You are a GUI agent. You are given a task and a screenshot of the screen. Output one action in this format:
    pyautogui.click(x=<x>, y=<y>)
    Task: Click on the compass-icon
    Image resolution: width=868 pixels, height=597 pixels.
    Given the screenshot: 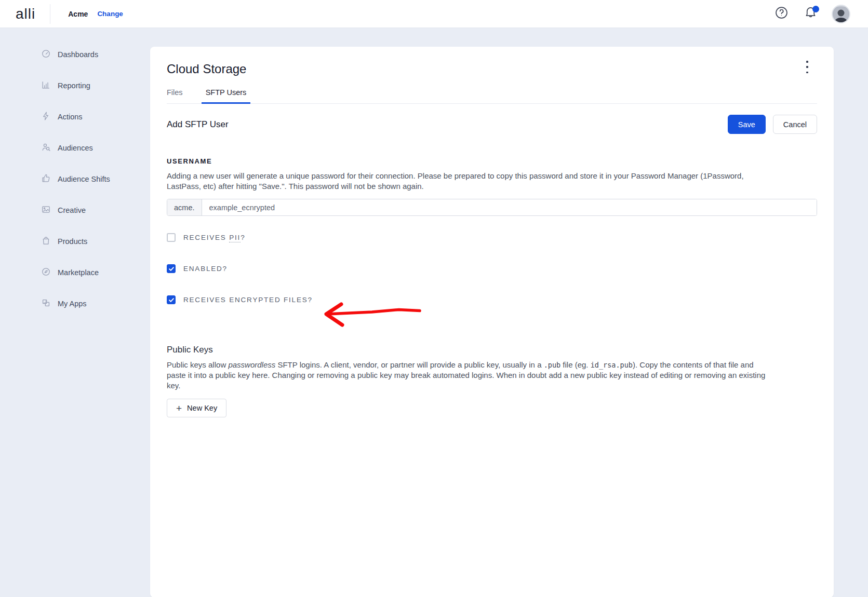 What is the action you would take?
    pyautogui.click(x=46, y=273)
    